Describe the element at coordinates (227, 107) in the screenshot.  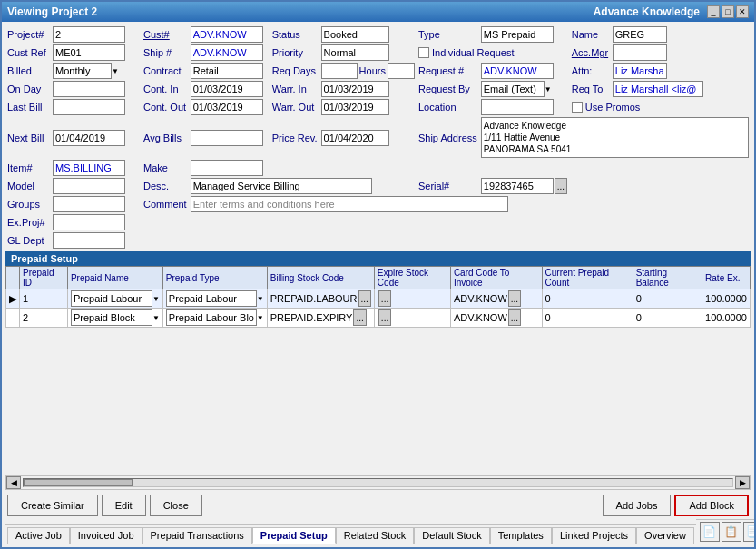
I see `cont-out-input` at that location.